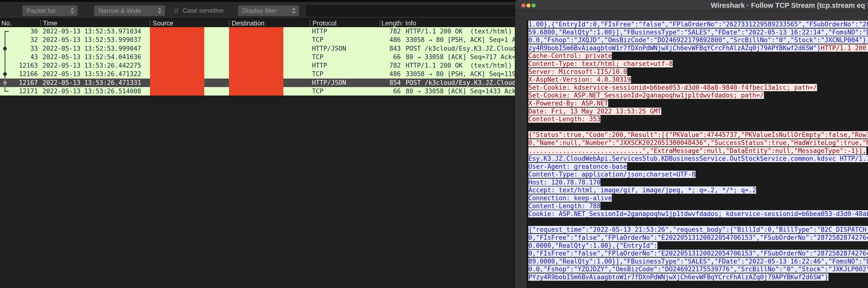  I want to click on stream-line: Content-Type: text/html; charset=utf-8, so click(698, 64).